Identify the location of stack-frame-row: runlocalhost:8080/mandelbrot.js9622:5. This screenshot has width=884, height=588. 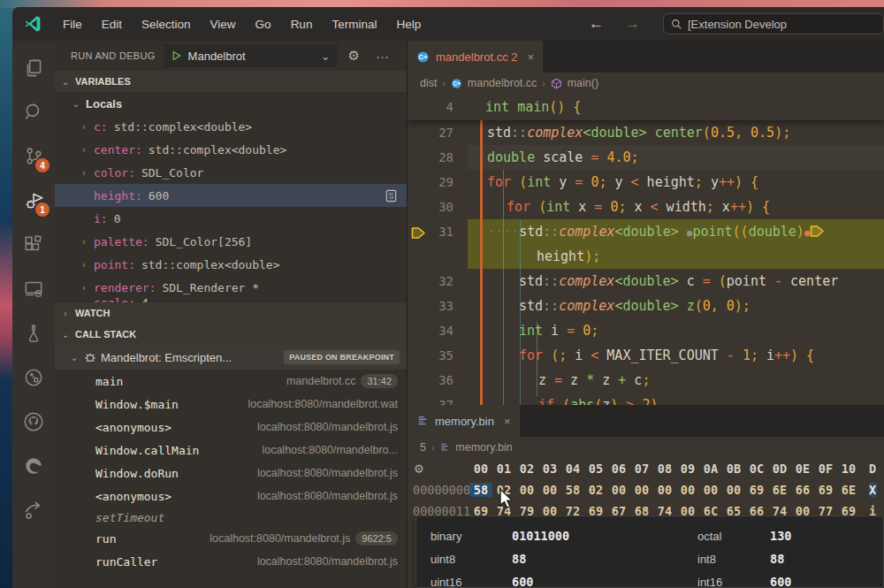
(231, 538).